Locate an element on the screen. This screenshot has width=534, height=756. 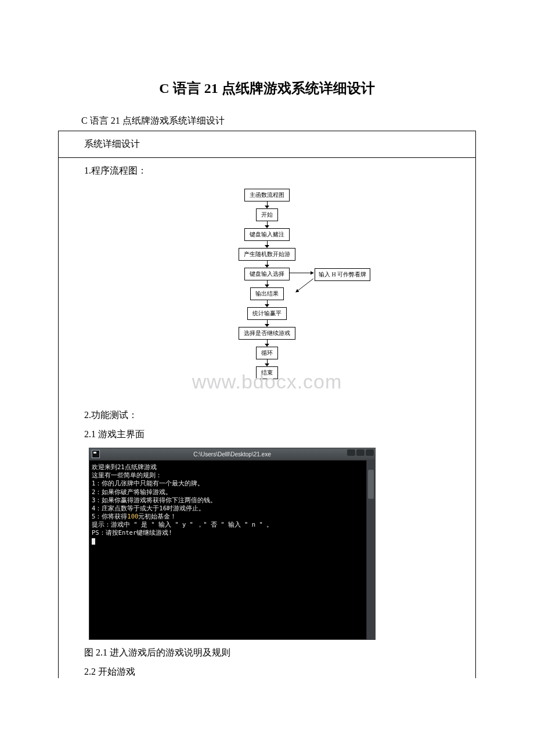
console-body: 欢迎来到21点纸牌游戏 这里有一些简单的规则： 1：你的几张牌中只能有一个最大的… is located at coordinates (232, 550).